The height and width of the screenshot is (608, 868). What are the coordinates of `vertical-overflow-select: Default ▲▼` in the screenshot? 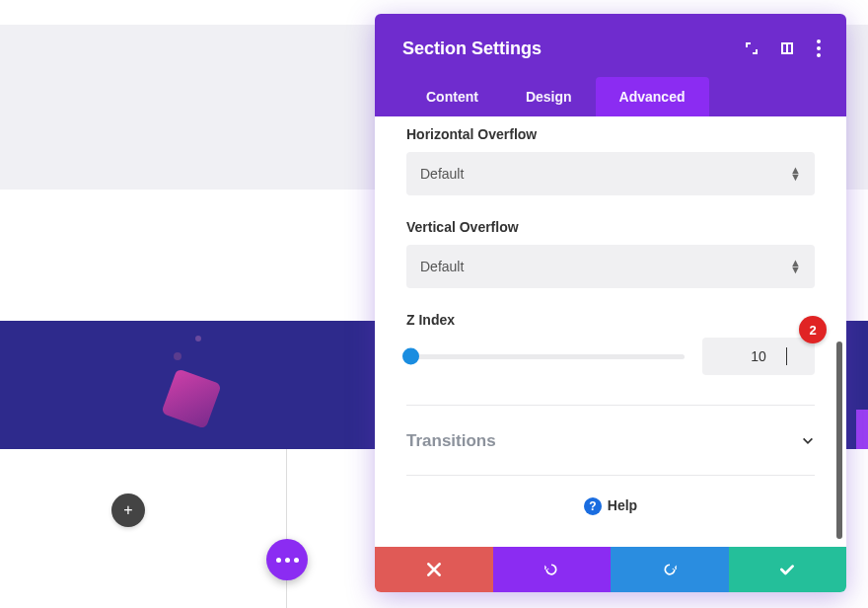 It's located at (611, 266).